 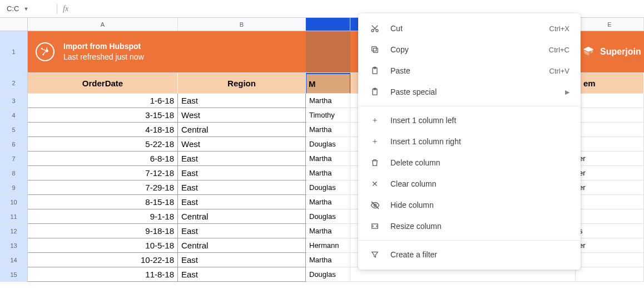 I want to click on name-box-value: C:C, so click(x=13, y=9).